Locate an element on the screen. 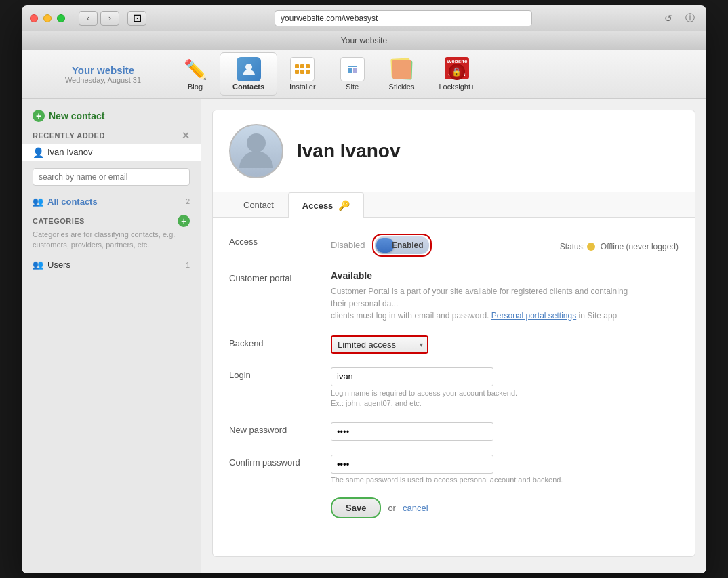 This screenshot has width=728, height=578. login-row: Login Login name is required to access y… is located at coordinates (454, 388).